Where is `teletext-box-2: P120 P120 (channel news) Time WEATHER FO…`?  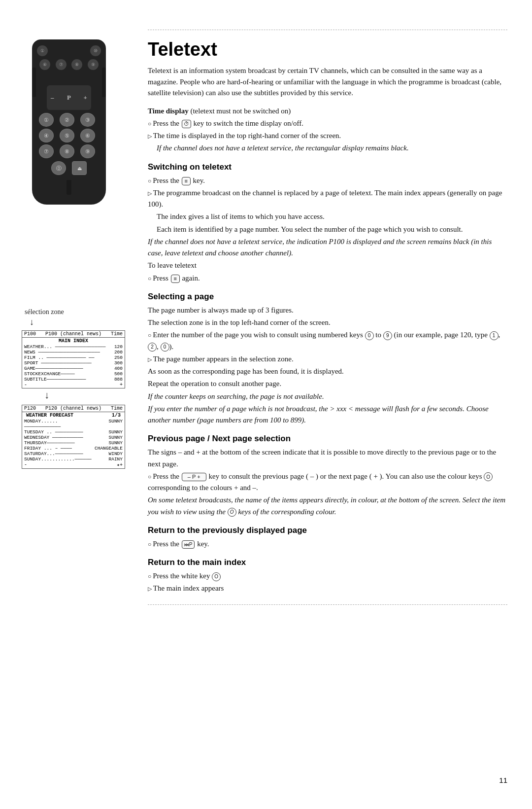
teletext-box-2: P120 P120 (channel news) Time WEATHER FO… is located at coordinates (73, 437).